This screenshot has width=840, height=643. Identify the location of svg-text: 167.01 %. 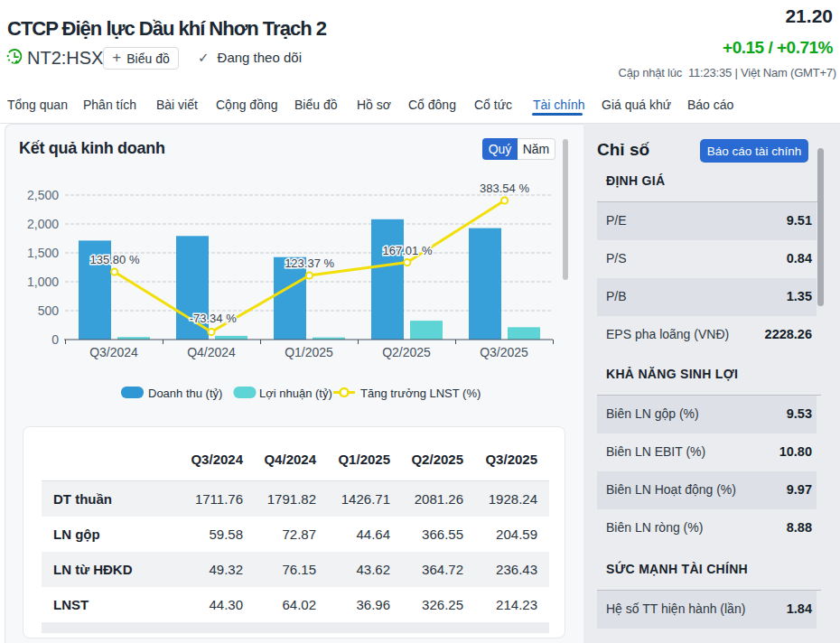
(408, 251).